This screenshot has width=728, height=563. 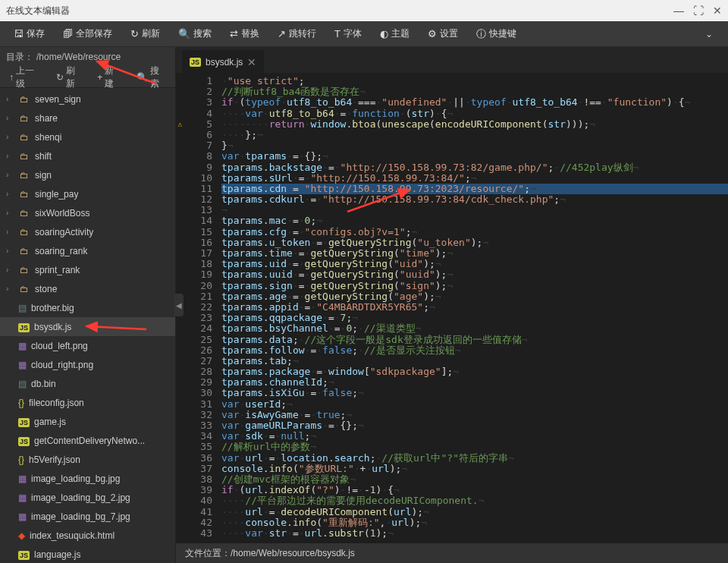 I want to click on item-label: bsysdk.js, so click(x=53, y=327).